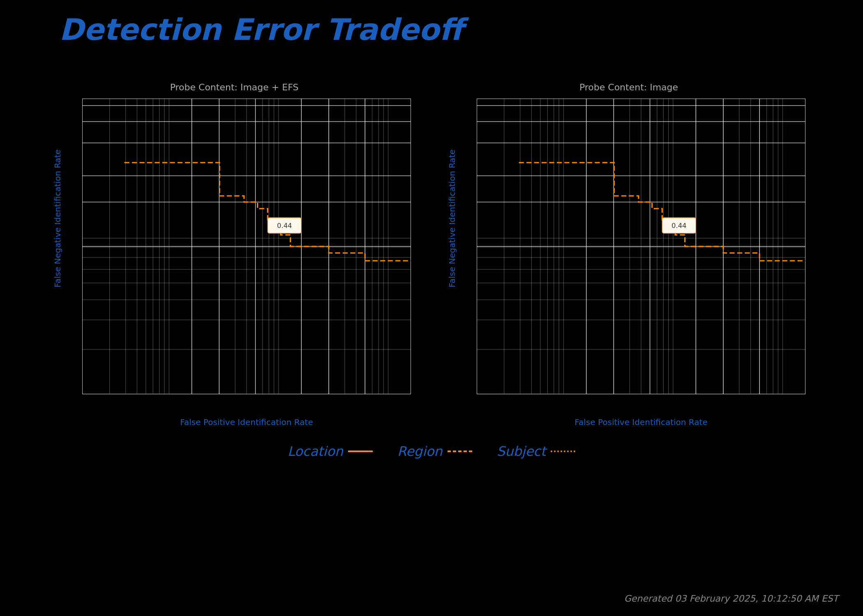 The image size is (863, 616). I want to click on legend-line-location, so click(360, 451).